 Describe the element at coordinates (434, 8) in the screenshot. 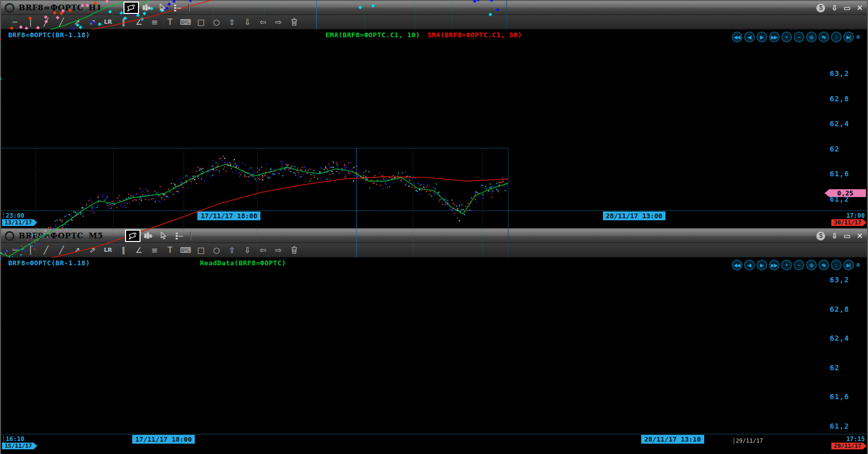

I see `titlebar-h1: BRF8=ФОРТС H1 $⇩▭✕` at that location.